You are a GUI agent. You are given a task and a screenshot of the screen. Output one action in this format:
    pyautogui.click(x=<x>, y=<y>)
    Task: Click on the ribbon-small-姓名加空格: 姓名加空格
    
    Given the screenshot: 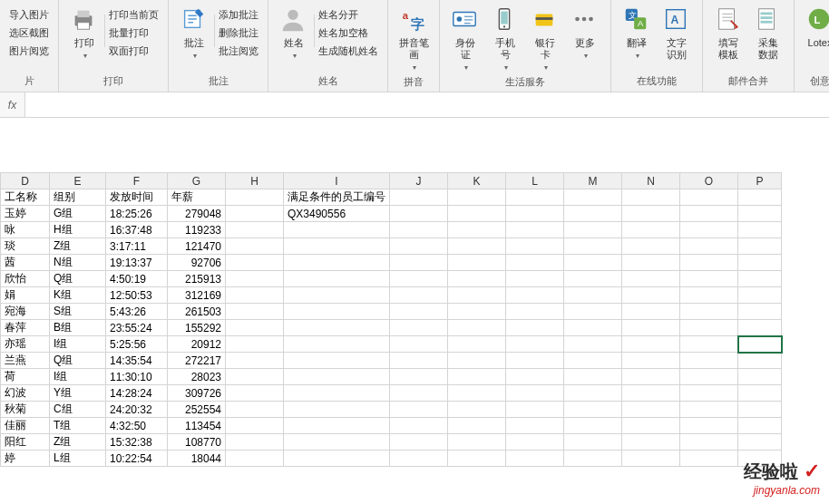 What is the action you would take?
    pyautogui.click(x=348, y=33)
    